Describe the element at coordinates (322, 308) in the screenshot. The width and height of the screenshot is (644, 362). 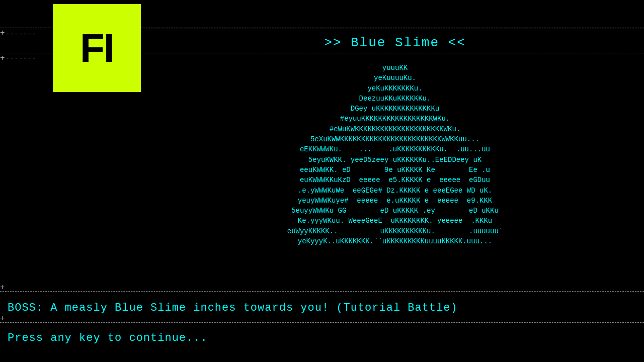
I see `boss-message-area: BOSS: A measly Blue Slime inches towards…` at that location.